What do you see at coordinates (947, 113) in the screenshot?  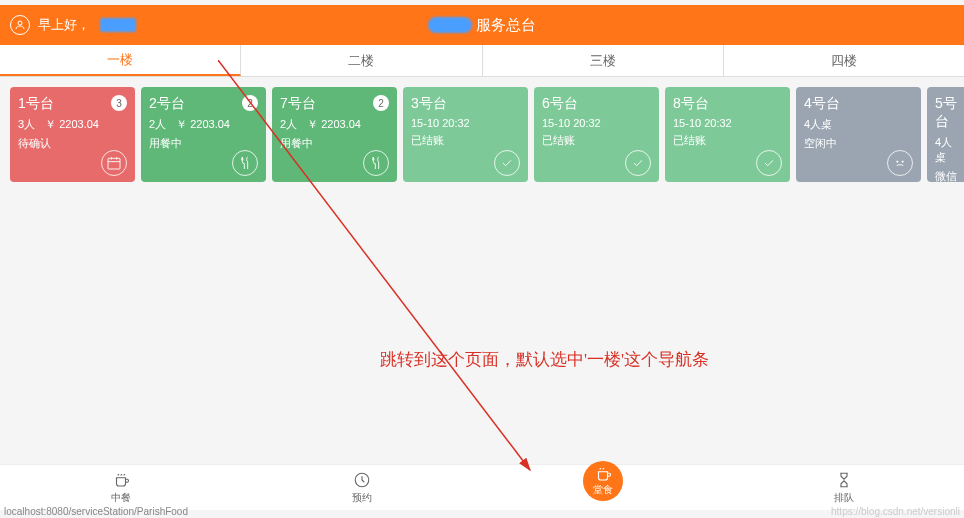 I see `table-name: 5号台` at bounding box center [947, 113].